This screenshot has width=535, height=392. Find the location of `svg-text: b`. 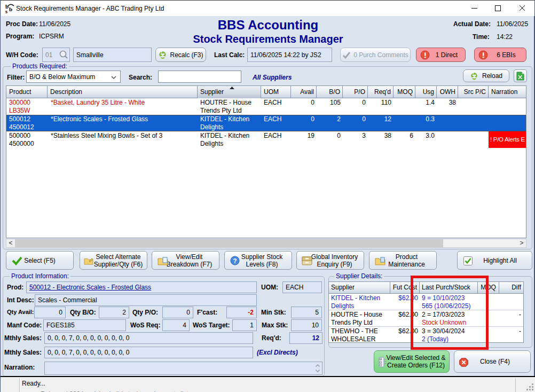

svg-text: b is located at coordinates (11, 9).